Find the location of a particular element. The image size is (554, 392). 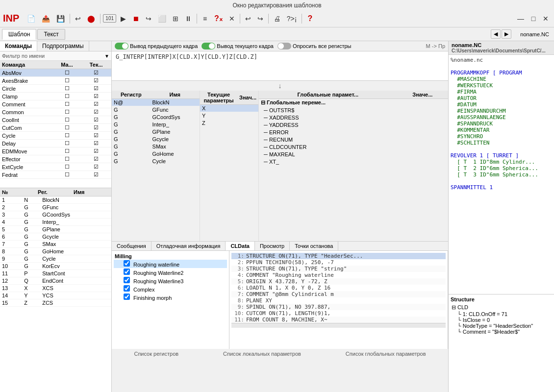

reg-list-row: 10 G KorEcv is located at coordinates (56, 267).